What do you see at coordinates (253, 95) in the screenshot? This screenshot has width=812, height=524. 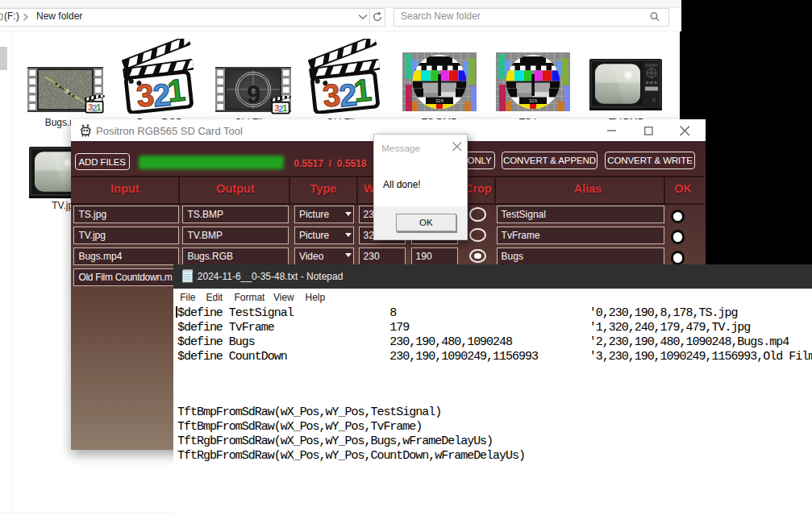 I see `svg-text: 9` at bounding box center [253, 95].